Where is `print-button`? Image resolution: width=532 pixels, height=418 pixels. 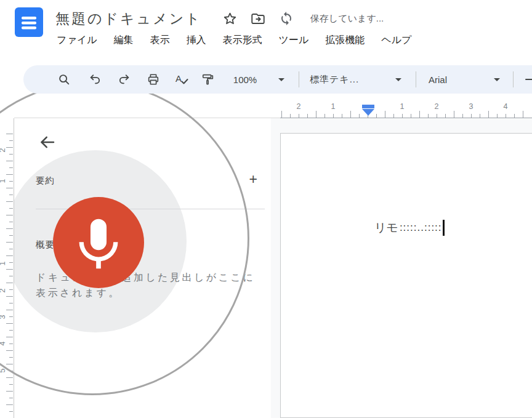
print-button is located at coordinates (153, 79).